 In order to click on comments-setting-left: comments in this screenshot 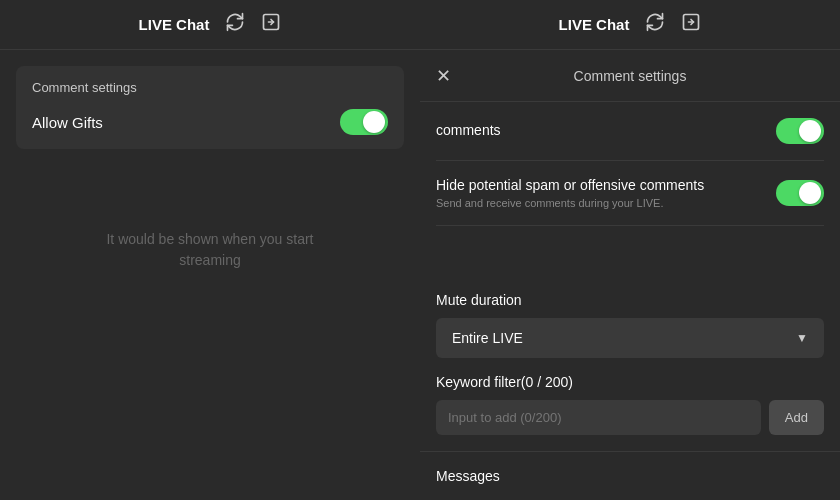, I will do `click(606, 131)`.